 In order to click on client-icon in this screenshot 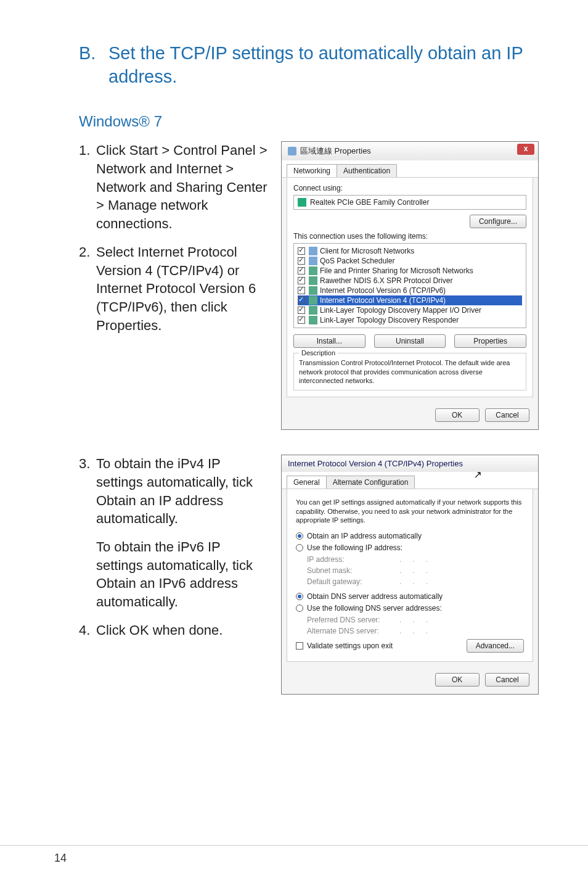, I will do `click(313, 251)`.